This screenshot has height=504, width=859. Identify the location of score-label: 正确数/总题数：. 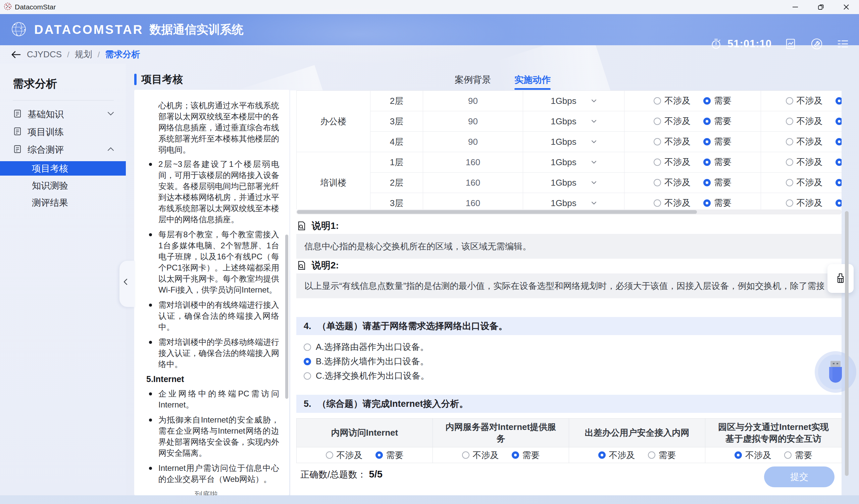
(333, 475).